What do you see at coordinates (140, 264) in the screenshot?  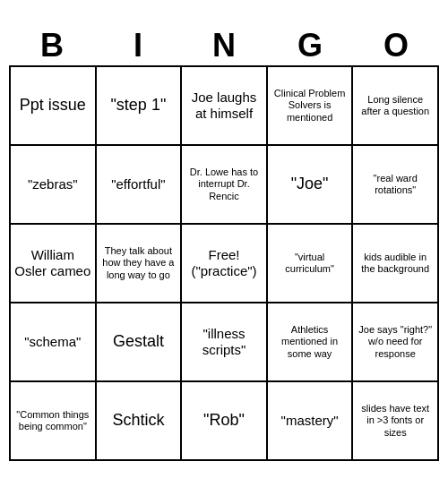 I see `bingo-cell-11: They talk about how they have a long way…` at bounding box center [140, 264].